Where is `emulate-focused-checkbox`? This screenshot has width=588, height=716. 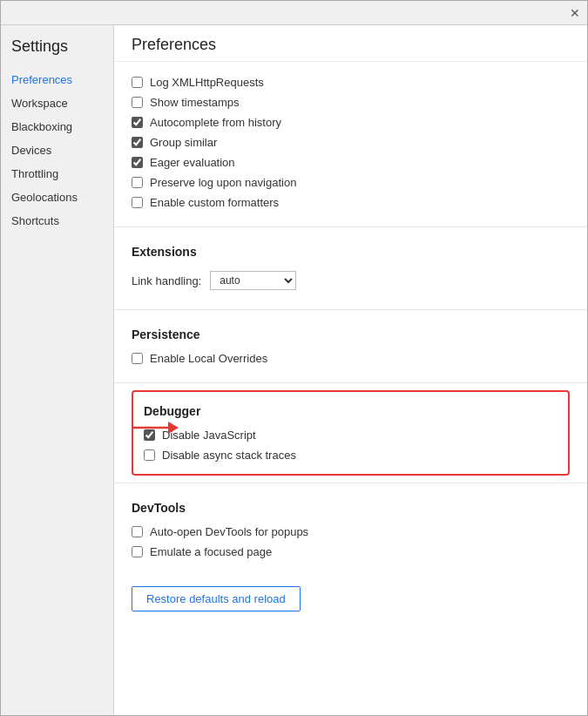
emulate-focused-checkbox is located at coordinates (138, 552).